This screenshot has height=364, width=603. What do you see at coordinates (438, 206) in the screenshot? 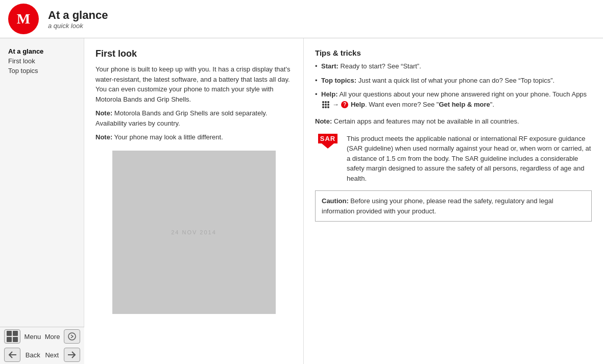
I see `caution-text: Before using your phone, please read the…` at bounding box center [438, 206].